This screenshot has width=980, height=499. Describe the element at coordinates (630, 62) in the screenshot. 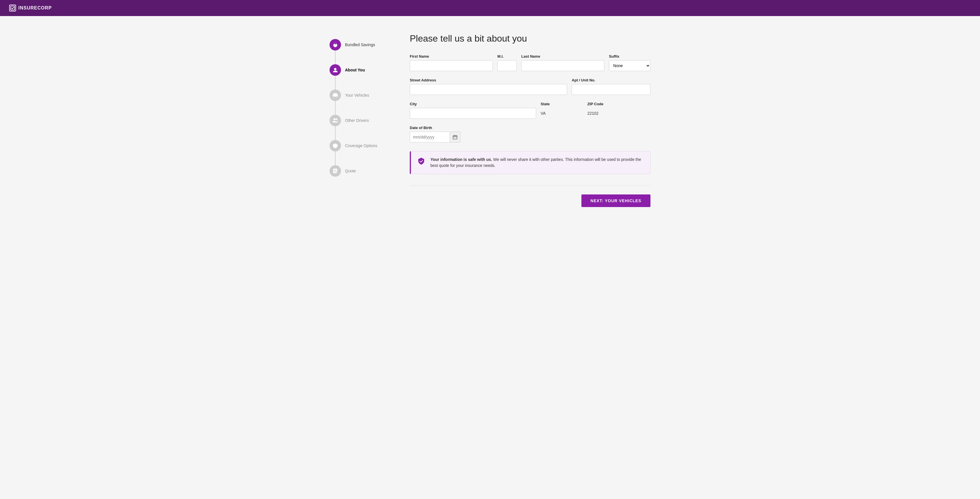

I see `suffix-group: Suffix None Jr. Sr. II III IV` at that location.